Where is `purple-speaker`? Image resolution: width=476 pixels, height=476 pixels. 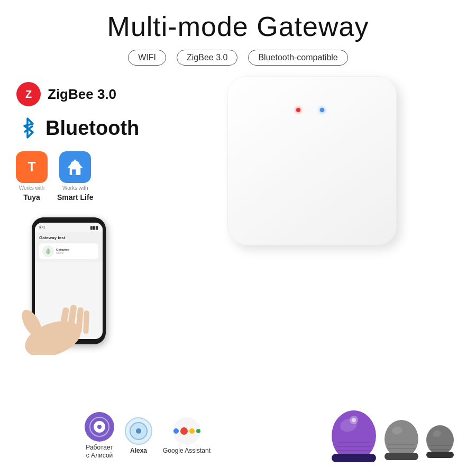 purple-speaker is located at coordinates (354, 438).